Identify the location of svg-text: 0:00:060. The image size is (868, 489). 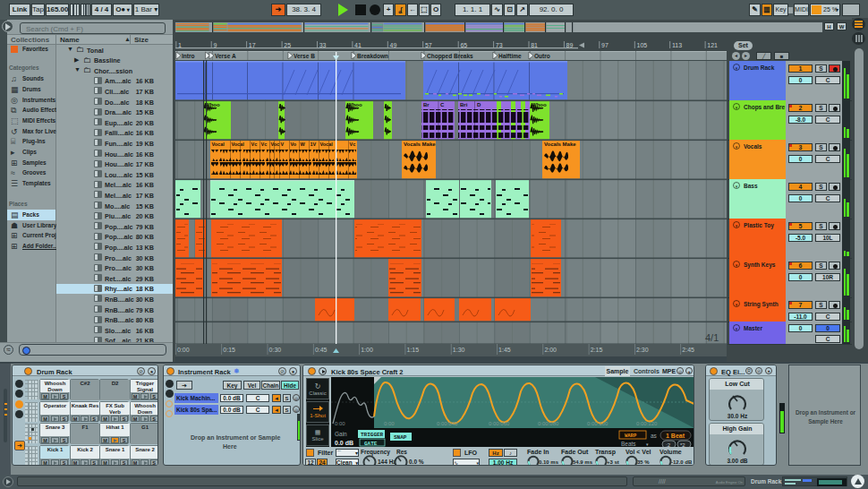
(499, 424).